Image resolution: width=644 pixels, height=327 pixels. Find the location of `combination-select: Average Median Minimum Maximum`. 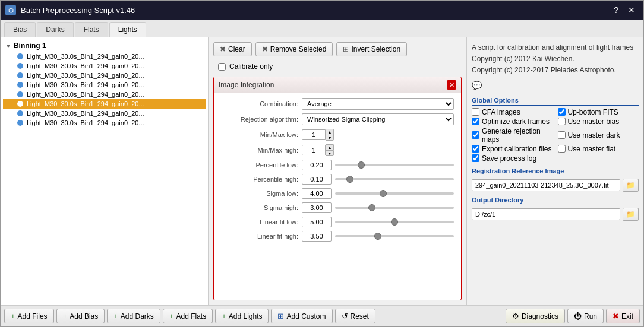

combination-select: Average Median Minimum Maximum is located at coordinates (378, 104).